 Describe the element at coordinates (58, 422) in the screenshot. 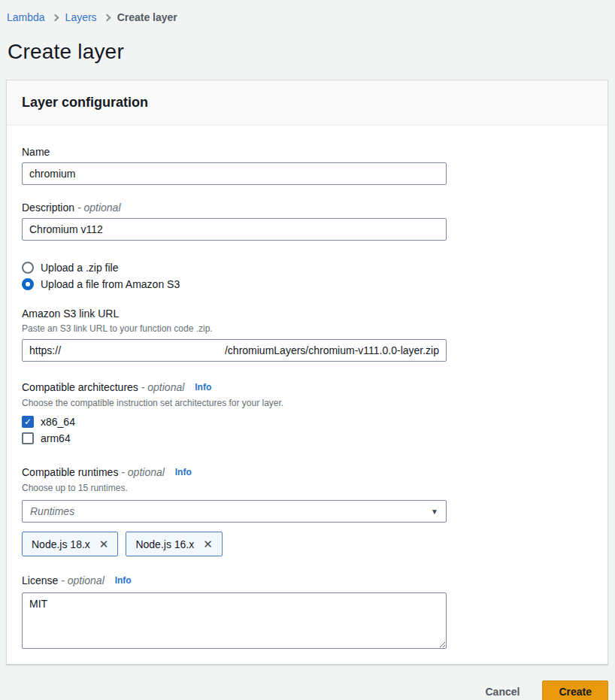

I see `checkbox-x86_64-label: x86_64` at that location.